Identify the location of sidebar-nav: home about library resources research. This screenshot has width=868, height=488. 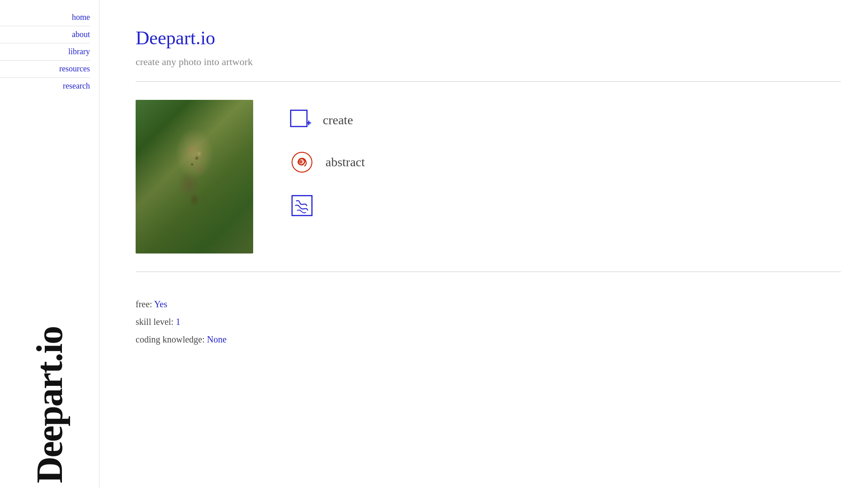
(50, 52).